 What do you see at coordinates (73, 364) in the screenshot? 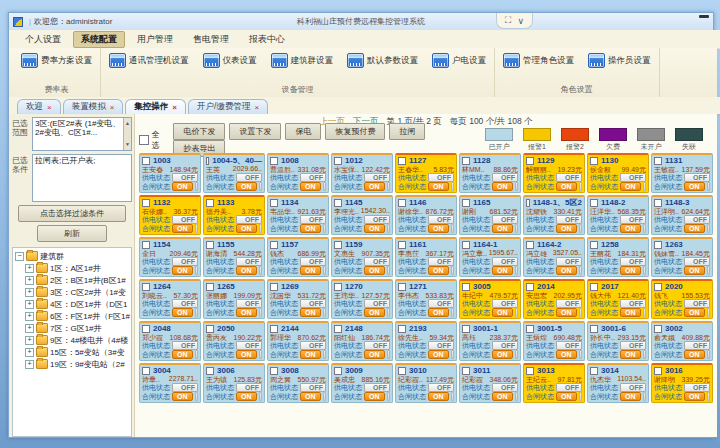
I see `tree-node: +19区：9#变电站（2#` at bounding box center [73, 364].